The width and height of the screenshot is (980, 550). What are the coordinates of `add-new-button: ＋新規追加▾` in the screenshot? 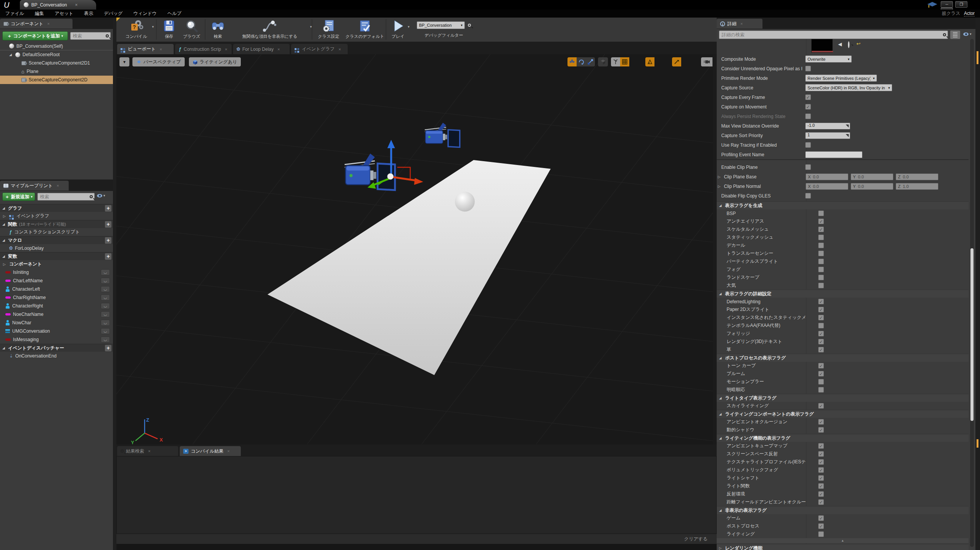 It's located at (19, 197).